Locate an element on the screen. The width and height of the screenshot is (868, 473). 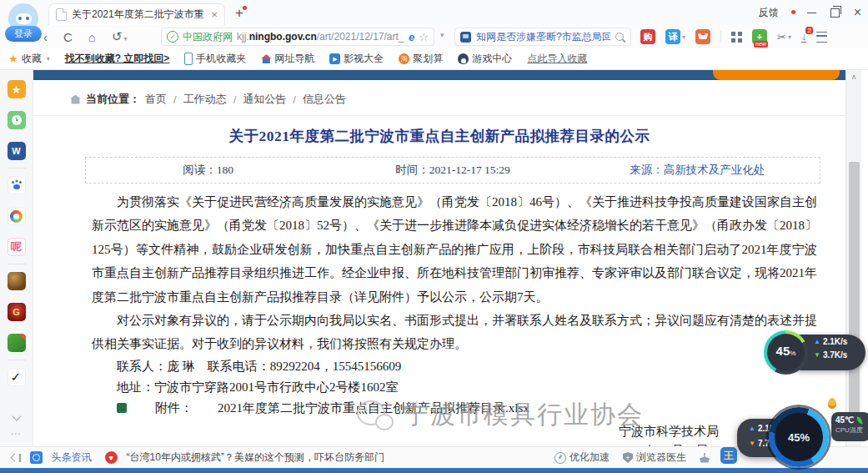
gov-site-verify-label: 中国政府网 is located at coordinates (208, 37).